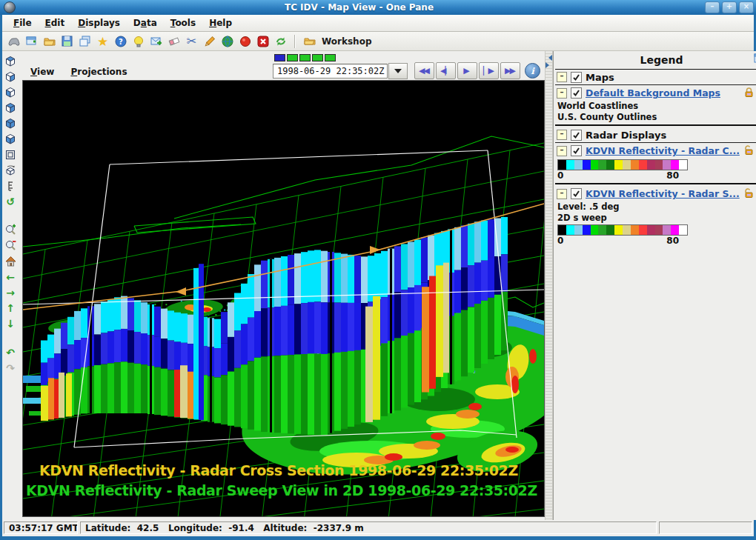 The width and height of the screenshot is (756, 540). What do you see at coordinates (749, 93) in the screenshot?
I see `lock-icon` at bounding box center [749, 93].